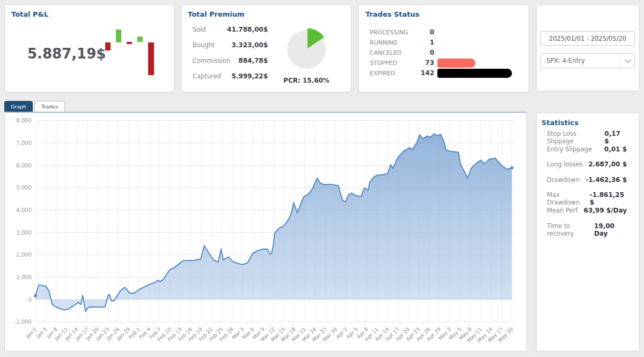  I want to click on statistics-row: Long losses2.687,00 $, so click(587, 164).